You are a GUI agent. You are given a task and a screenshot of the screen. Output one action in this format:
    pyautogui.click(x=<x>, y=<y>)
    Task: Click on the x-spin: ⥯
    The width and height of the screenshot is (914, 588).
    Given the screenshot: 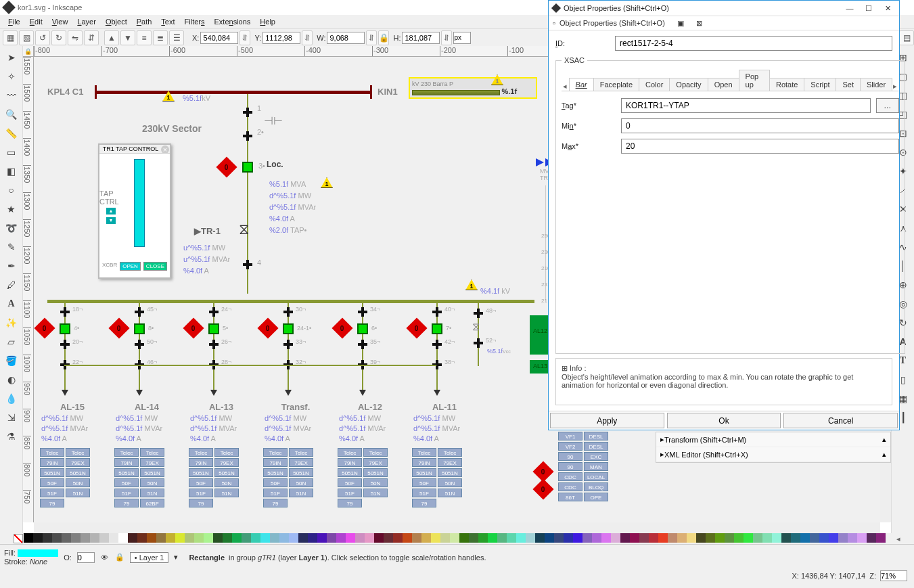 What is the action you would take?
    pyautogui.click(x=245, y=38)
    